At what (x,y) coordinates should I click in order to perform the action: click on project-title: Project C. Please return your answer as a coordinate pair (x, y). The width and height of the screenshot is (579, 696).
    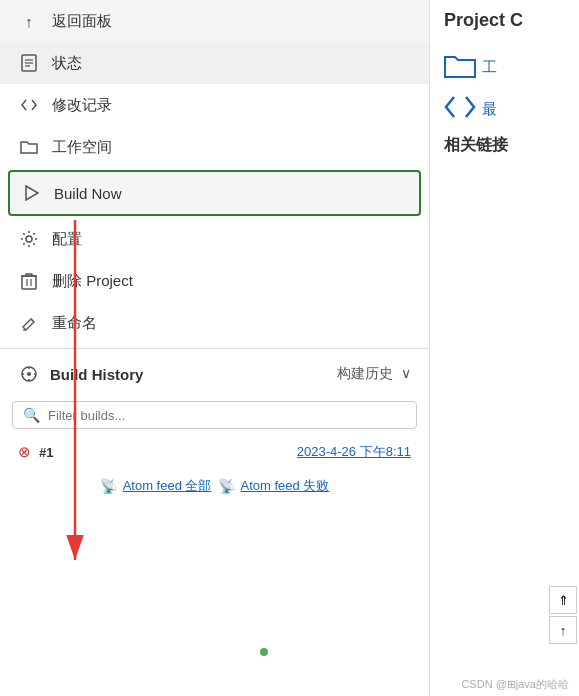
    Looking at the image, I should click on (504, 20).